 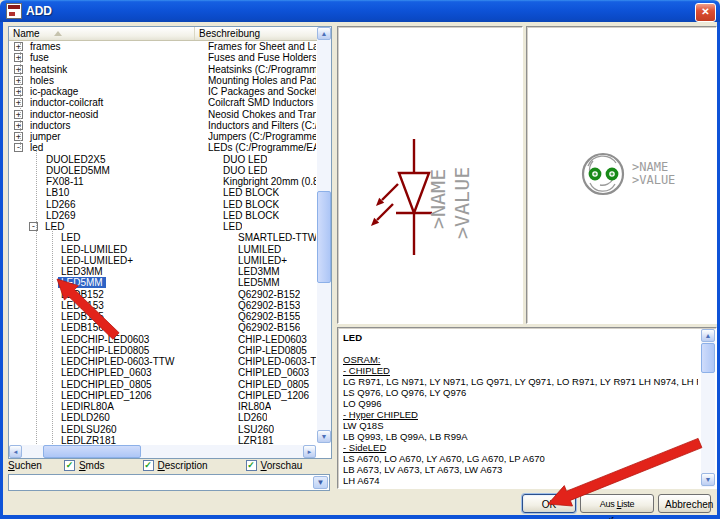 What do you see at coordinates (162, 136) in the screenshot?
I see `tree-row: +jumperJumpers (C:/Programme/EAGLE-4.16r…` at bounding box center [162, 136].